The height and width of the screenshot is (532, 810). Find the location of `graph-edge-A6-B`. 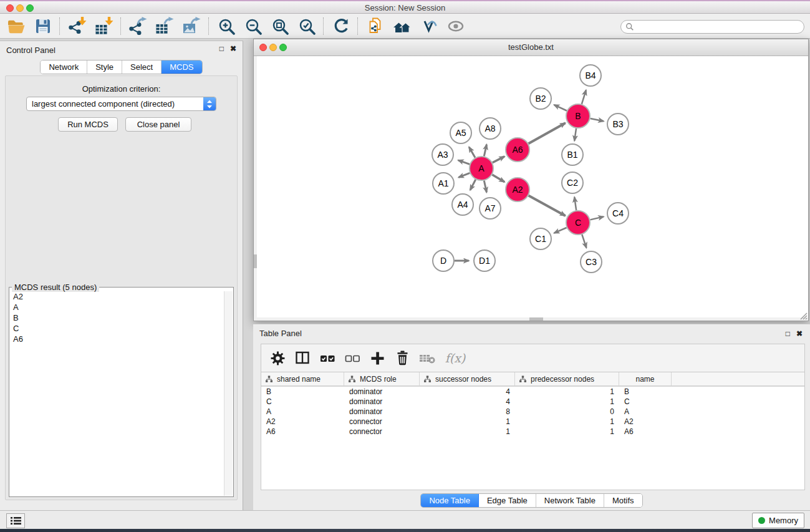

graph-edge-A6-B is located at coordinates (547, 133).